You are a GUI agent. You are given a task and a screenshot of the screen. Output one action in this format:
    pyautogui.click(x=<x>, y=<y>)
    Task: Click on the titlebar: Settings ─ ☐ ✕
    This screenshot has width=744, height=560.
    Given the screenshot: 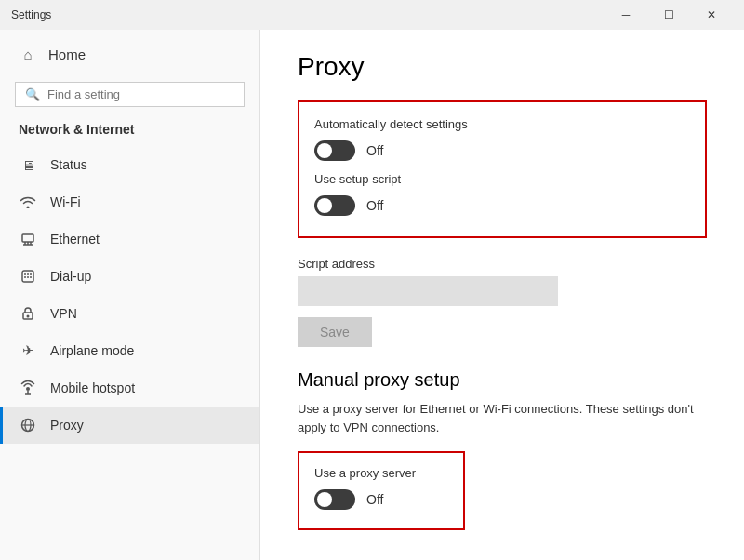 What is the action you would take?
    pyautogui.click(x=372, y=15)
    